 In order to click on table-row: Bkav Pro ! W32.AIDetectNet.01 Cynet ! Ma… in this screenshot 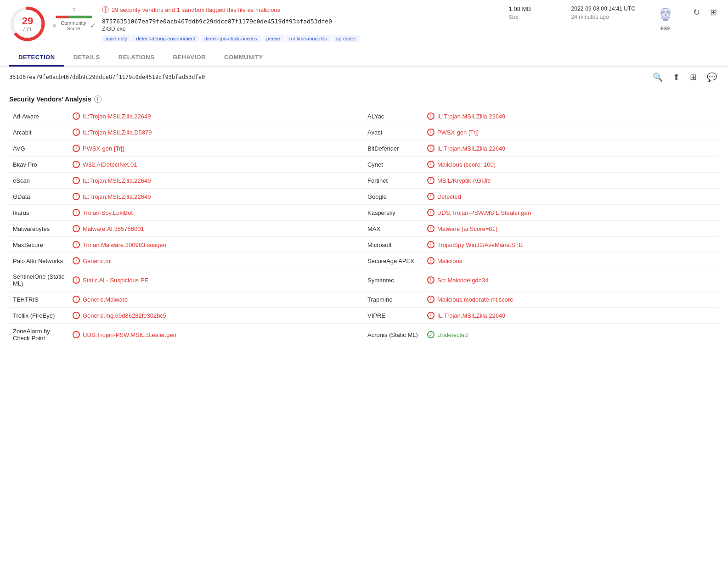, I will do `click(364, 164)`.